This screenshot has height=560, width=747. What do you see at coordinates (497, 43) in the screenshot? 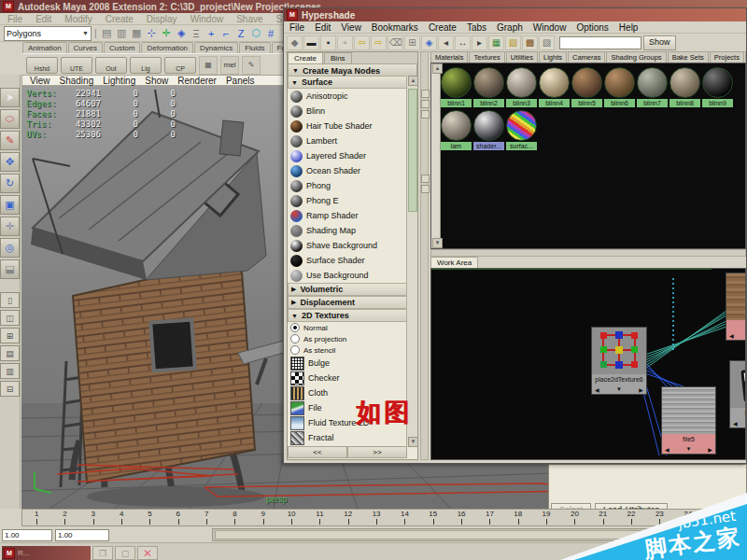
I see `graph-grid-1-icon: ▦` at bounding box center [497, 43].